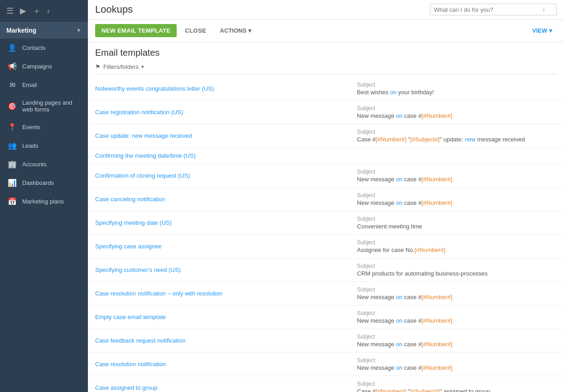  What do you see at coordinates (44, 11) in the screenshot?
I see `sidebar-top-bar: ☰ ▶ ＋ ‹` at bounding box center [44, 11].